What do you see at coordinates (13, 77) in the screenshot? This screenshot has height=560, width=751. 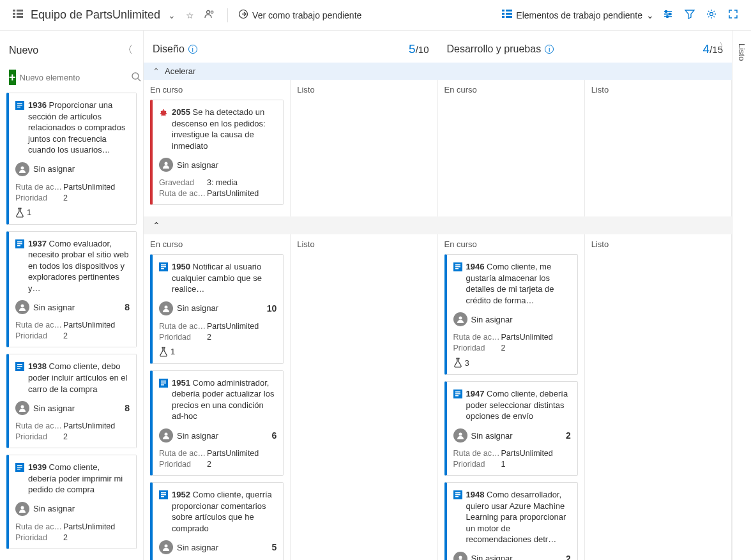 I see `add-item-button: +` at bounding box center [13, 77].